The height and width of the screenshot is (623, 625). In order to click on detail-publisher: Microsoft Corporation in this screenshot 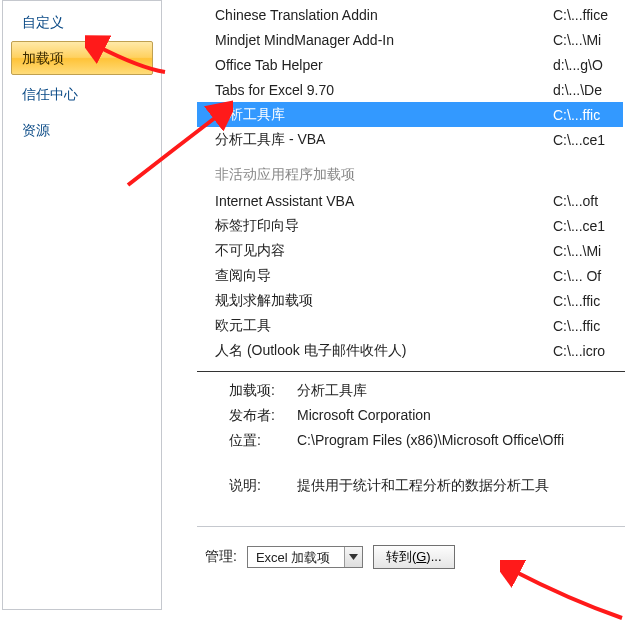, I will do `click(461, 416)`.